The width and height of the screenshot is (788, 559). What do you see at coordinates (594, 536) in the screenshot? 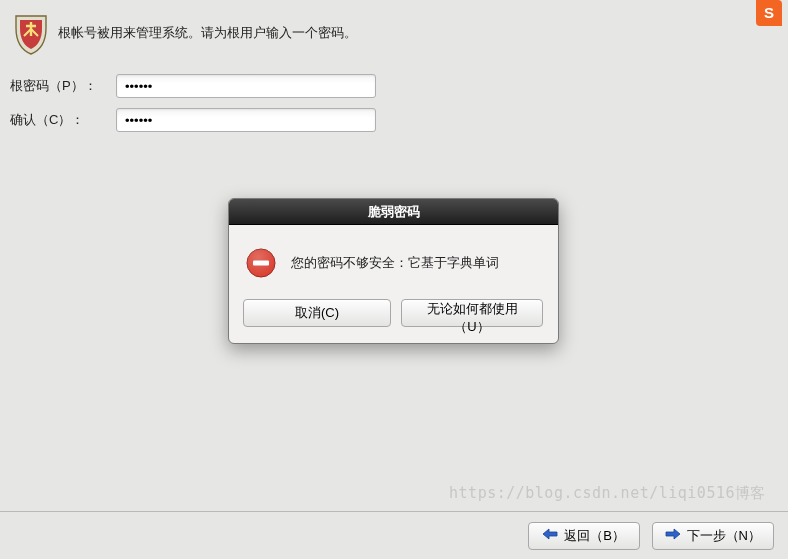
I see `back-button-label: 返回（B）` at bounding box center [594, 536].